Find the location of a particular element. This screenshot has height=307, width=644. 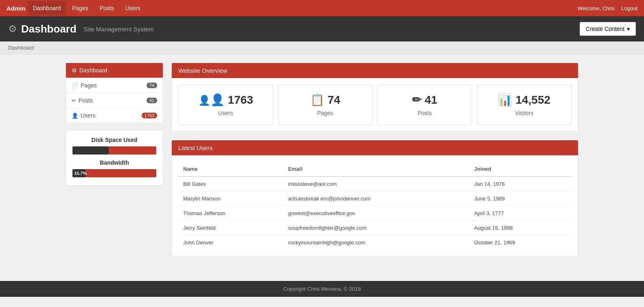

stat-box-pages: 📋 74 Pages is located at coordinates (326, 105).